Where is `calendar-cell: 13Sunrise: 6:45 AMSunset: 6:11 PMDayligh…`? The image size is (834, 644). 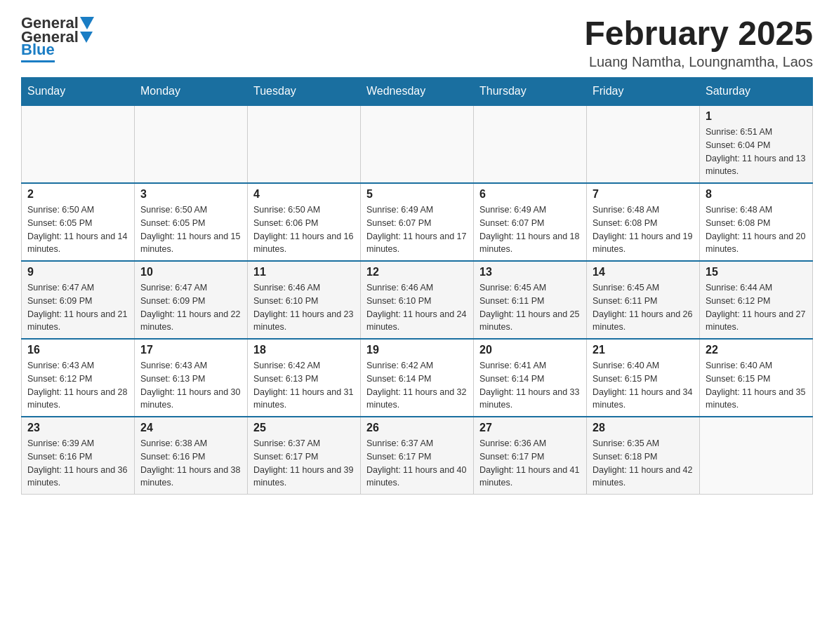 calendar-cell: 13Sunrise: 6:45 AMSunset: 6:11 PMDayligh… is located at coordinates (531, 300).